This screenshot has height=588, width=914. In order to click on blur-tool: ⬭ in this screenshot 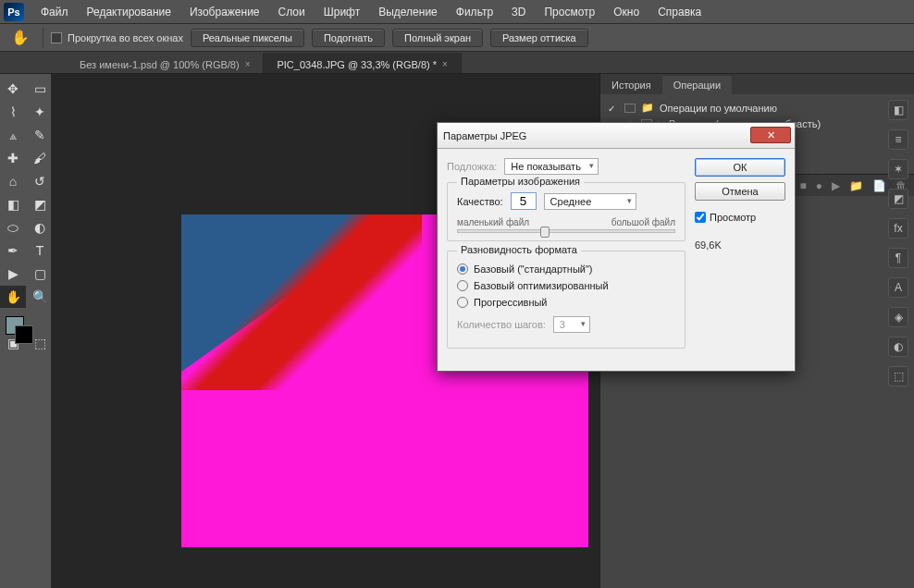, I will do `click(13, 227)`.